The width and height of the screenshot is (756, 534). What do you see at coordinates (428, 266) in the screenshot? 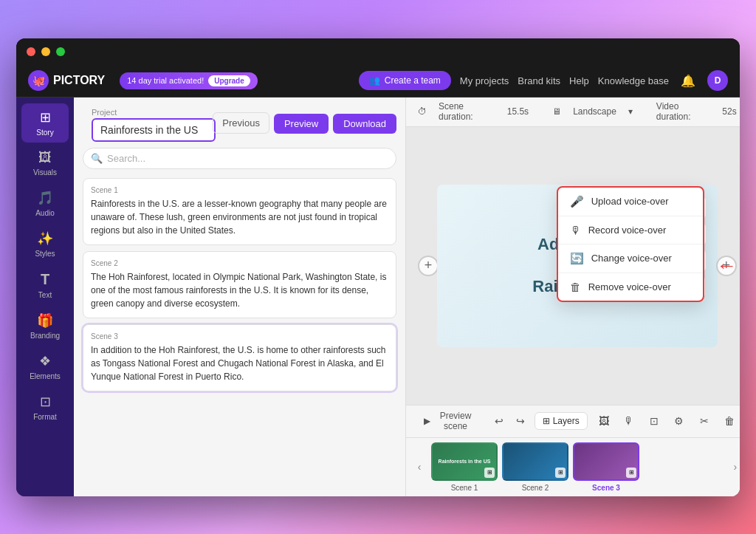
I see `add-scene-left-button: +` at bounding box center [428, 266].